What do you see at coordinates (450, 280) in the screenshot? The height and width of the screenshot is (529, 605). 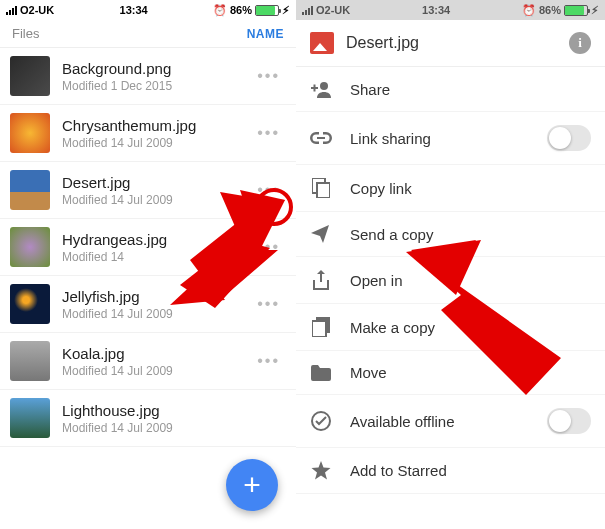 I see `menu-open-in: Open in` at bounding box center [450, 280].